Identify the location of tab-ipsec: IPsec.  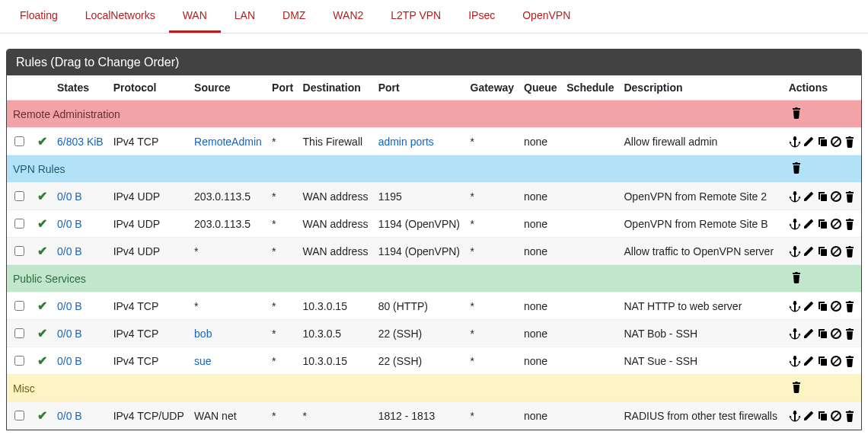
(481, 17).